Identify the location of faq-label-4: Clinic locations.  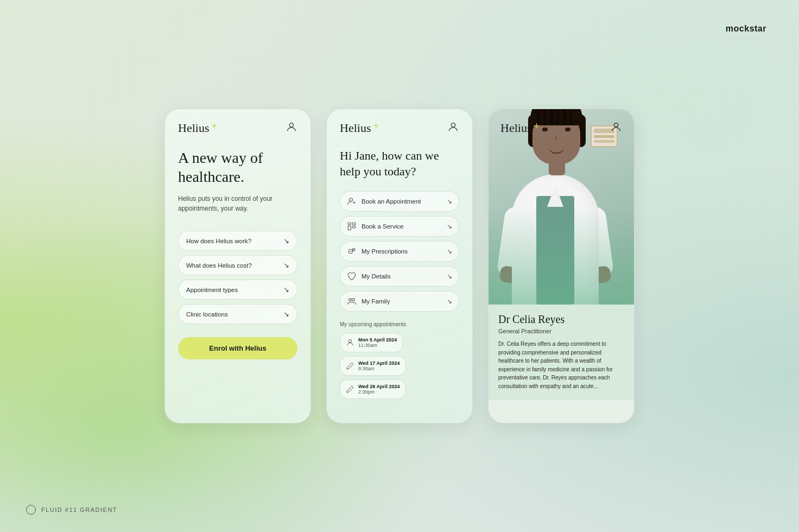
(207, 314).